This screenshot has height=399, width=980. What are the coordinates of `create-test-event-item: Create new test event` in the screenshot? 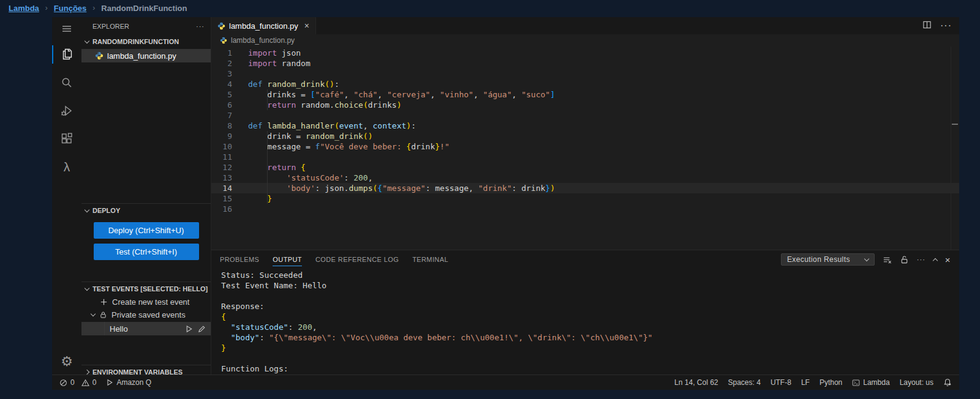 It's located at (146, 302).